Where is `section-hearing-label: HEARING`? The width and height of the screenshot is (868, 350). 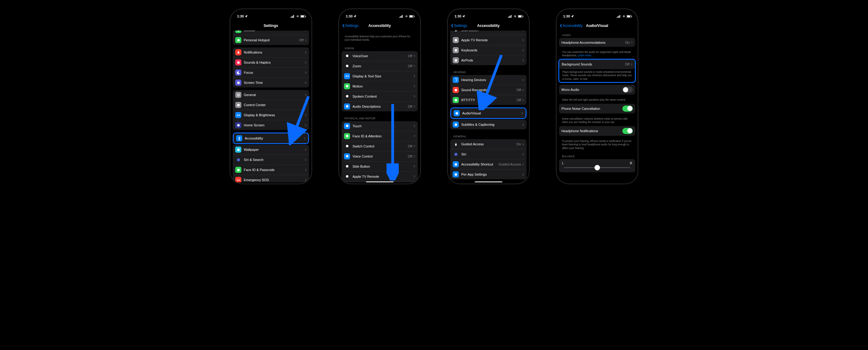
section-hearing-label: HEARING is located at coordinates (489, 71).